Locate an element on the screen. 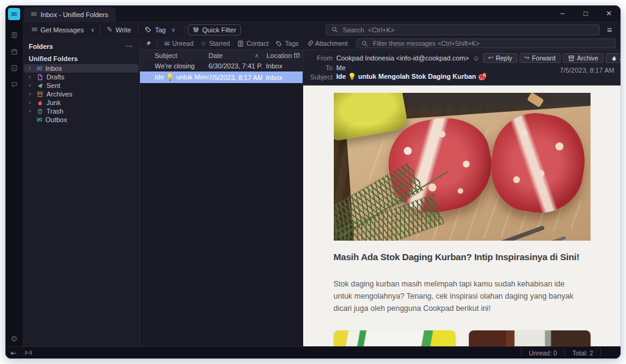 This screenshot has height=364, width=626. folder-row-archives: › Archives is located at coordinates (81, 94).